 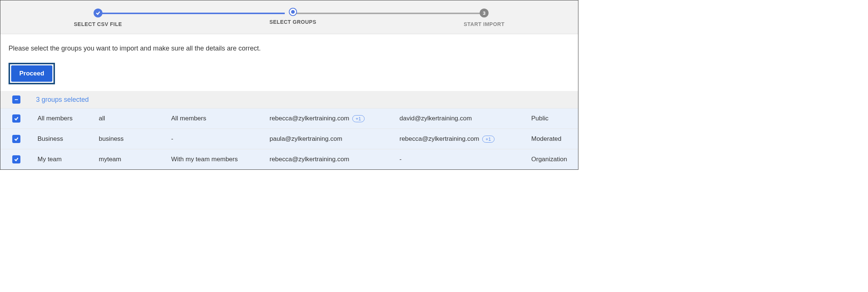 I want to click on group-description: With my team members, so click(x=221, y=159).